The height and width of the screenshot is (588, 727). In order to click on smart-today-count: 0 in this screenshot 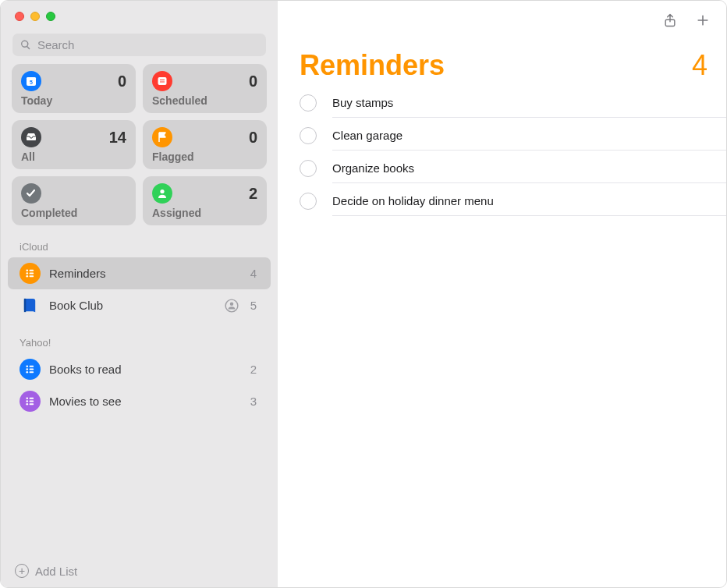, I will do `click(122, 81)`.